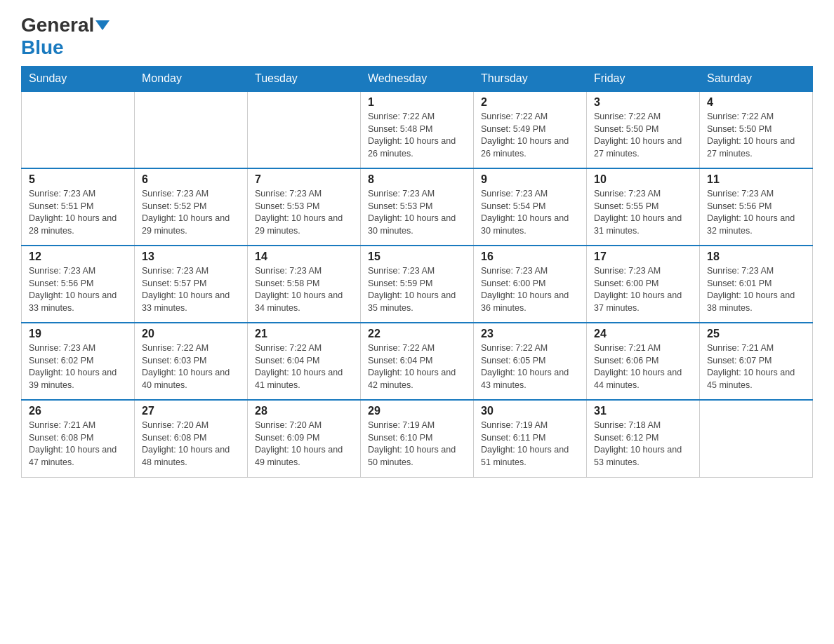  What do you see at coordinates (417, 290) in the screenshot?
I see `day-info: Sunrise: 7:23 AMSunset: 5:59 PMDaylight:…` at bounding box center [417, 290].